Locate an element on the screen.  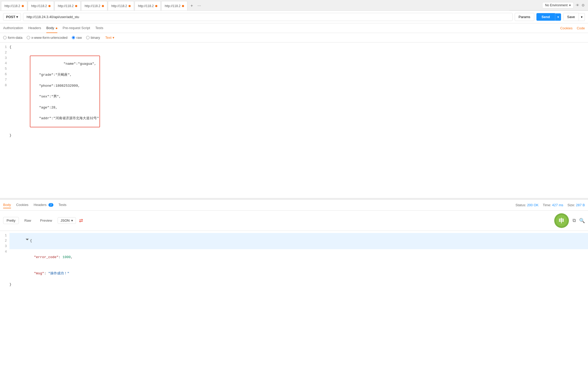
fmt-tab-preview: Preview is located at coordinates (46, 221).